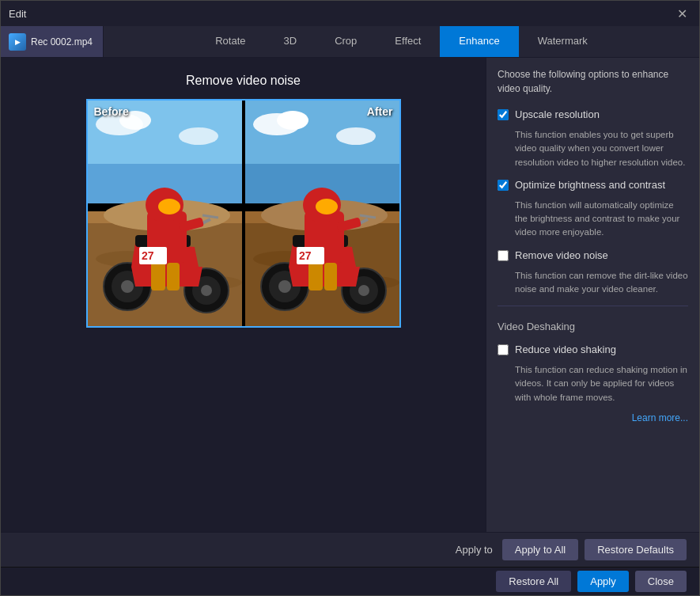  Describe the element at coordinates (17, 14) in the screenshot. I see `window-title: Edit` at that location.